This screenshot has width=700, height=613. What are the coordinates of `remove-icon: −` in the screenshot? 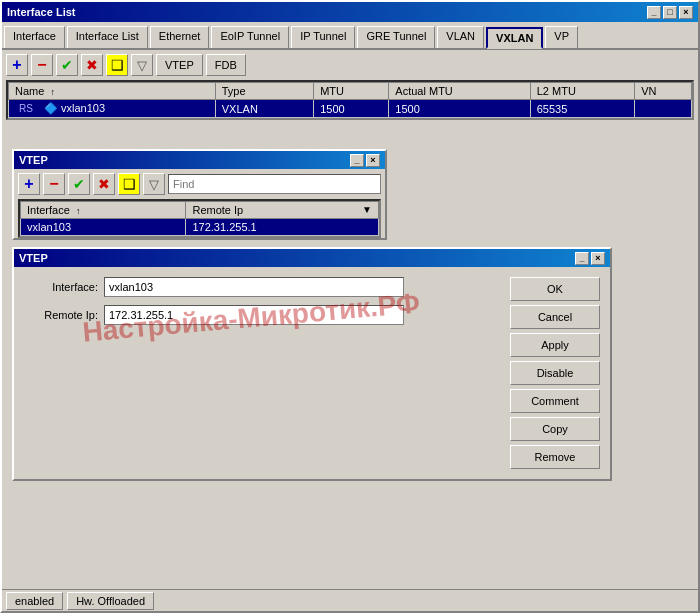 It's located at (42, 65).